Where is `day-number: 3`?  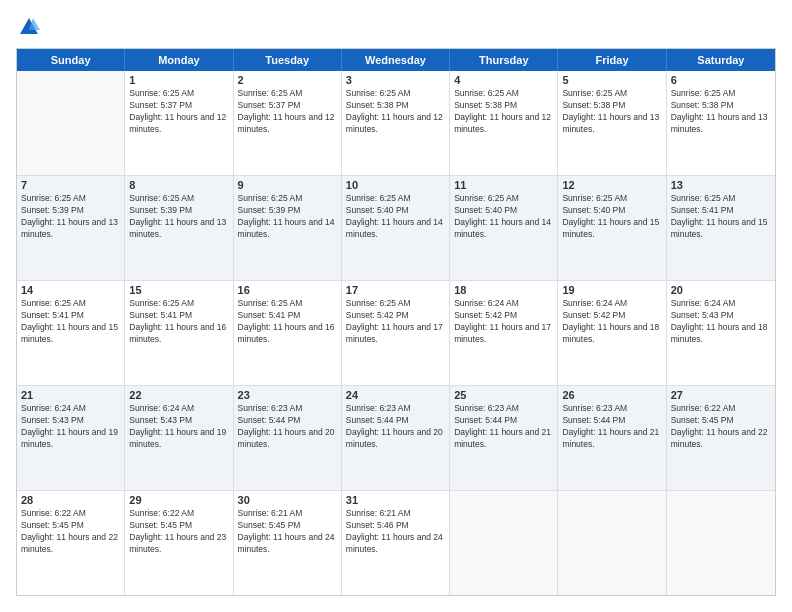 day-number: 3 is located at coordinates (396, 80).